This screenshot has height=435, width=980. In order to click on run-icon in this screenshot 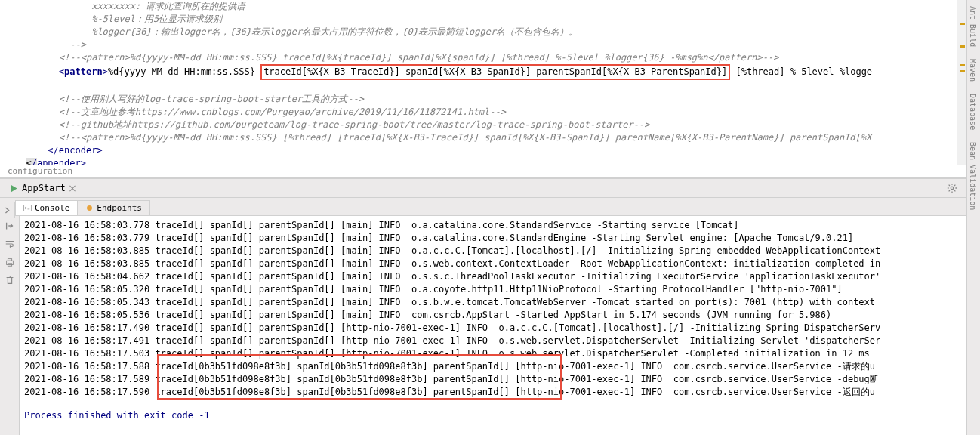, I will do `click(14, 189)`.